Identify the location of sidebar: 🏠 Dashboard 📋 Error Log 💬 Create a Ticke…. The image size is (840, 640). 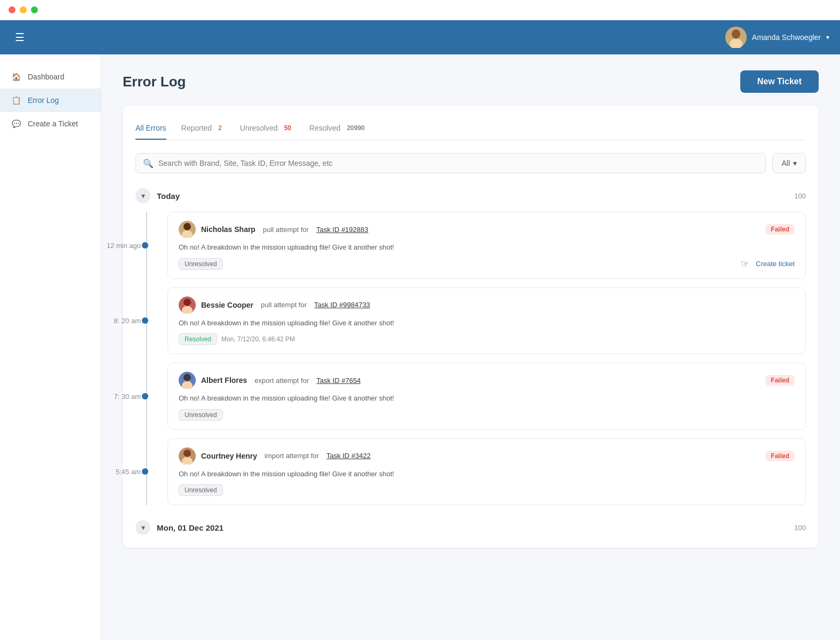
(51, 347).